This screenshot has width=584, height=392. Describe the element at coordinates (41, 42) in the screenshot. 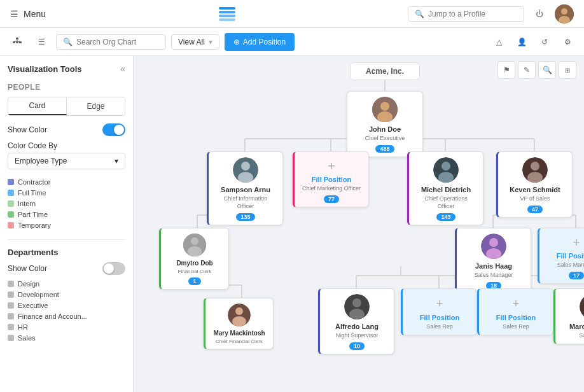

I see `list-view-icon: ☰` at that location.